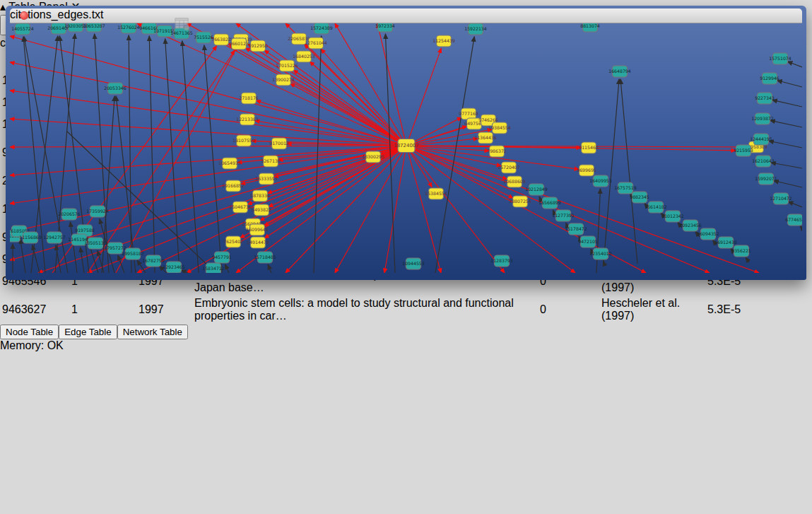  Describe the element at coordinates (233, 242) in the screenshot. I see `graph-node: 7625402` at that location.